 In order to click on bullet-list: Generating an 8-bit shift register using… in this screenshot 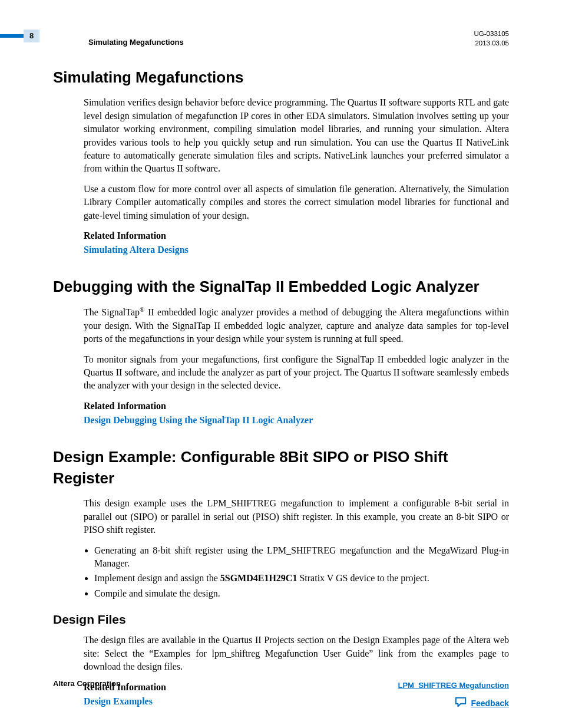, I will do `click(302, 572)`.